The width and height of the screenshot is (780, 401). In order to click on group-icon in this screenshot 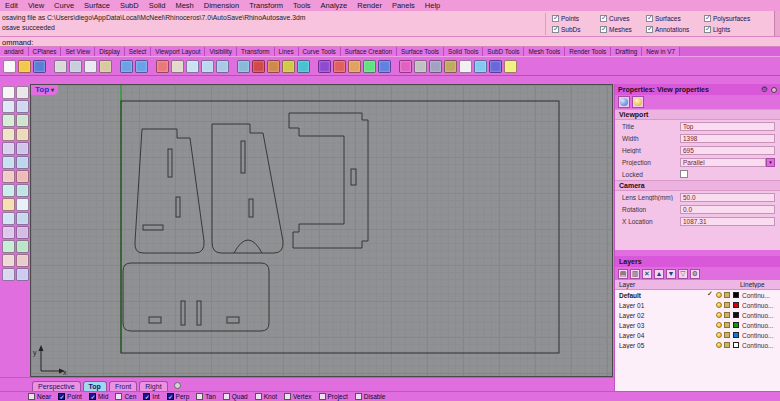, I will do `click(420, 66)`.